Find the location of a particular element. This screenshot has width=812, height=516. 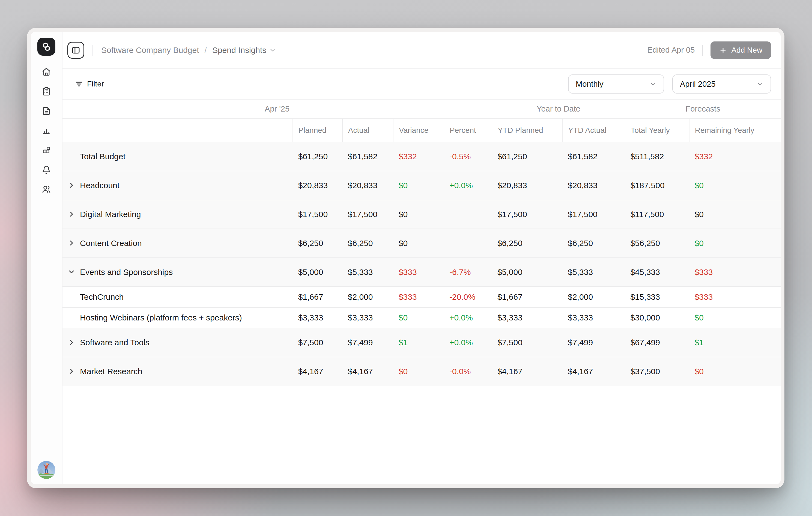

cell-ytd-planned: $5,000 is located at coordinates (527, 272).